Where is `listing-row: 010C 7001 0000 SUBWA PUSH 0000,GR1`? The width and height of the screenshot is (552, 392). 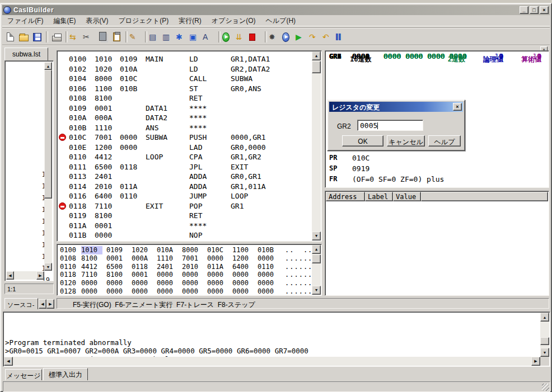 listing-row: 010C 7001 0000 SUBWA PUSH 0000,GR1 is located at coordinates (185, 138).